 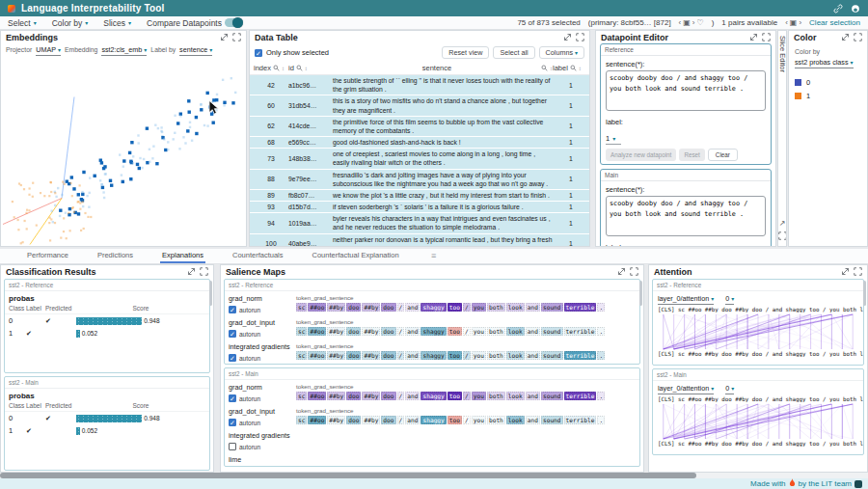 What do you see at coordinates (311, 68) in the screenshot?
I see `column-header-id: id↕` at bounding box center [311, 68].